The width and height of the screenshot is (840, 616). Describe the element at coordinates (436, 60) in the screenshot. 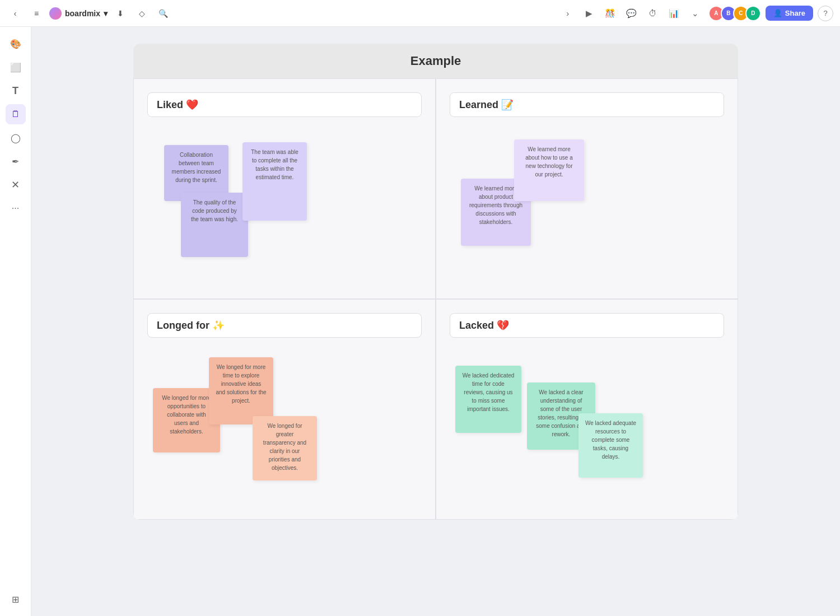

I see `board-title: Example` at that location.